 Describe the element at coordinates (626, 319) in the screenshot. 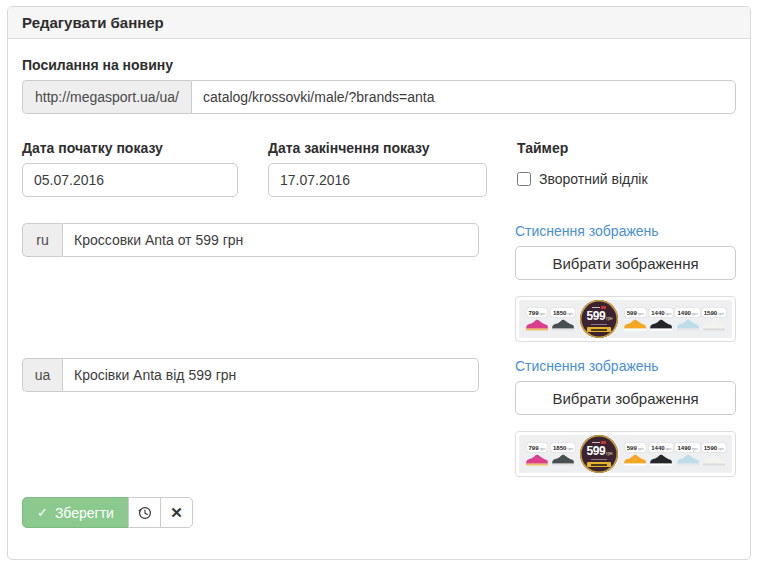

I see `ru-banner-preview: 799грн1850грн599грн599грн1440грн1490грн1…` at that location.